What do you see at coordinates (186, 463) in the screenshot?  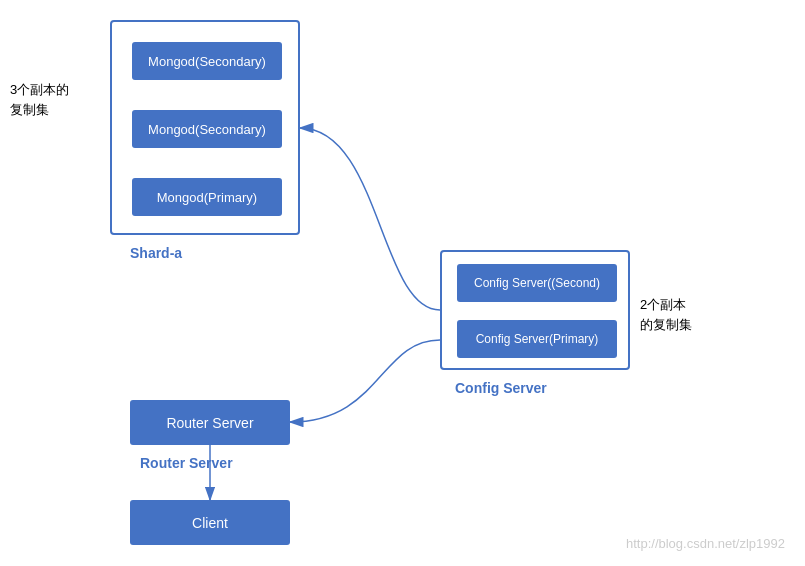 I see `router-server-label: Router Server` at bounding box center [186, 463].